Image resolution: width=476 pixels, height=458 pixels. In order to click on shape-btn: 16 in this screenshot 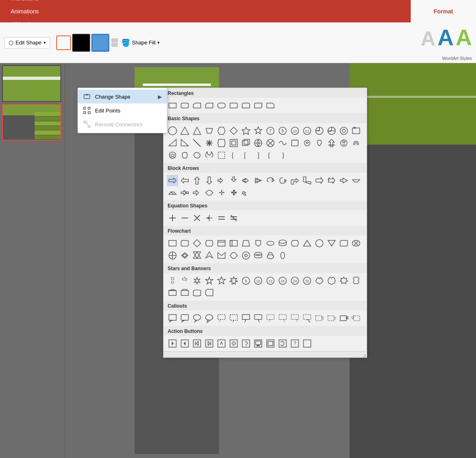, I will do `click(283, 281)`.